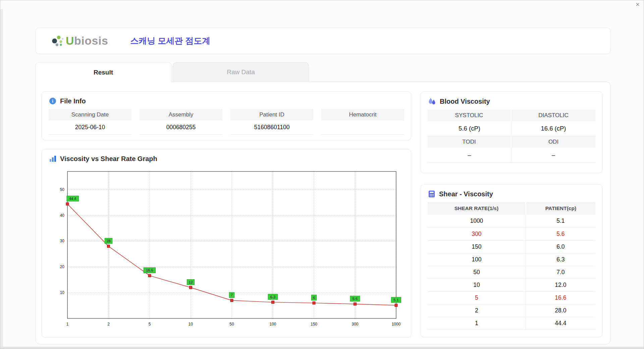 The width and height of the screenshot is (644, 349). I want to click on systolic-label: SYSTOLIC, so click(470, 115).